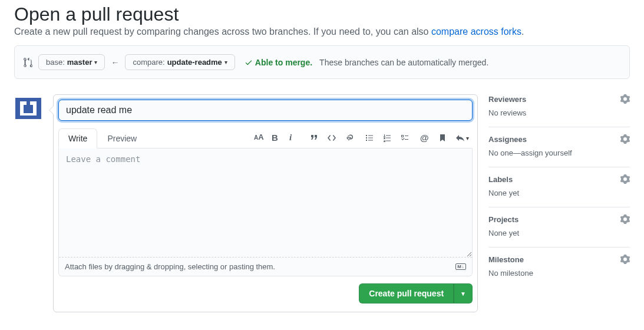 The height and width of the screenshot is (330, 644). Describe the element at coordinates (461, 267) in the screenshot. I see `markdown-icon: M↓` at that location.